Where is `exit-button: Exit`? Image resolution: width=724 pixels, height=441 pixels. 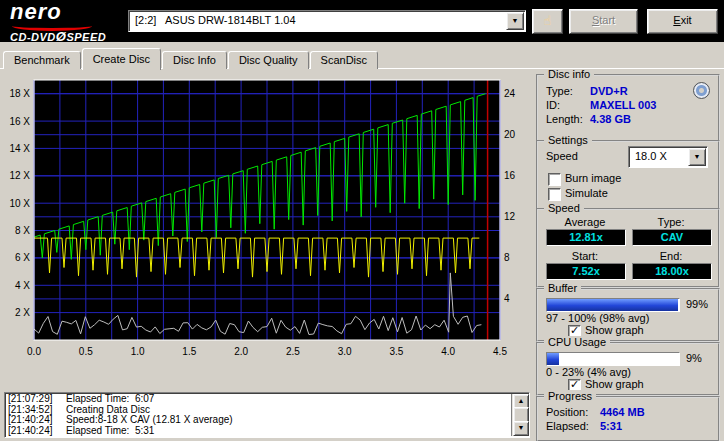
exit-button: Exit is located at coordinates (682, 22).